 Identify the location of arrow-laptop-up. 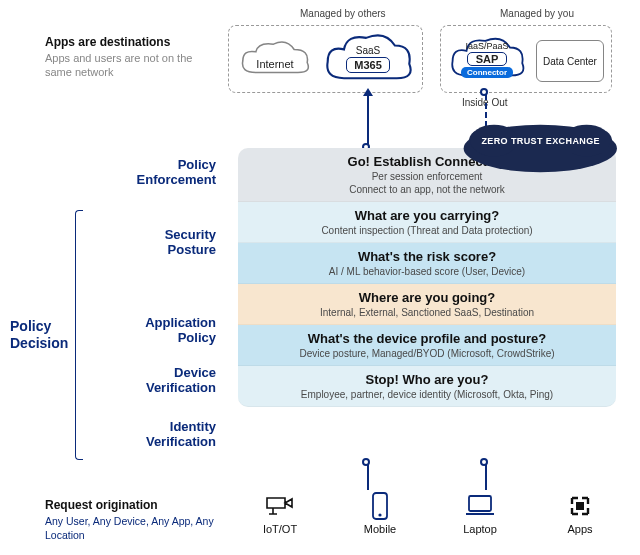
(486, 476).